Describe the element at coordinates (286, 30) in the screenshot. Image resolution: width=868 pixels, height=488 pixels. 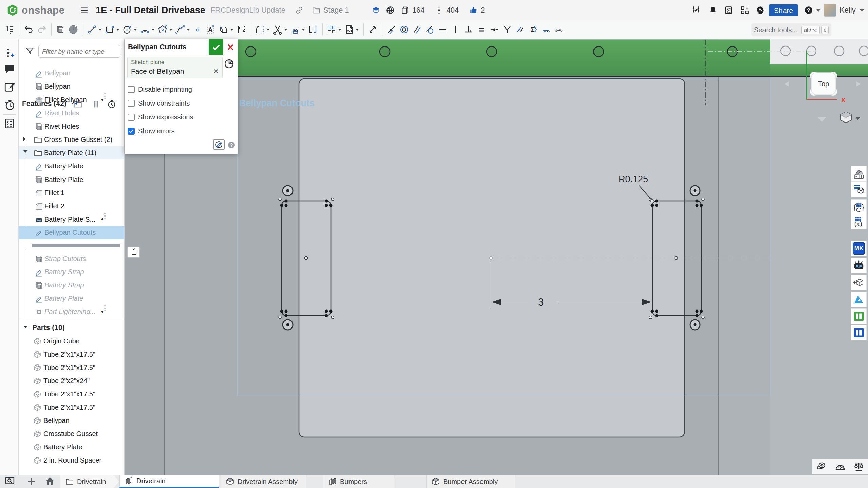
I see `trim-dropdown-icon` at that location.